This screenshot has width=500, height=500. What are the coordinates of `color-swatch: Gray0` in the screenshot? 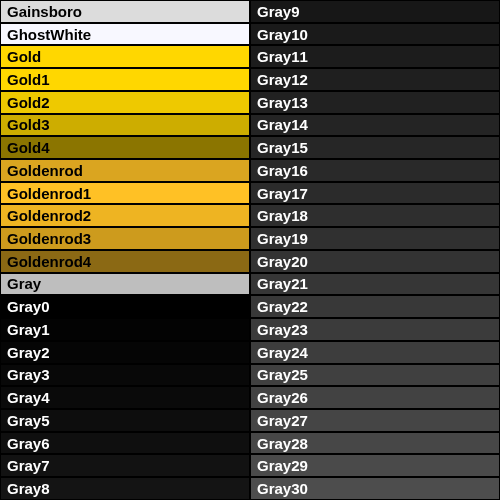 It's located at (125, 306).